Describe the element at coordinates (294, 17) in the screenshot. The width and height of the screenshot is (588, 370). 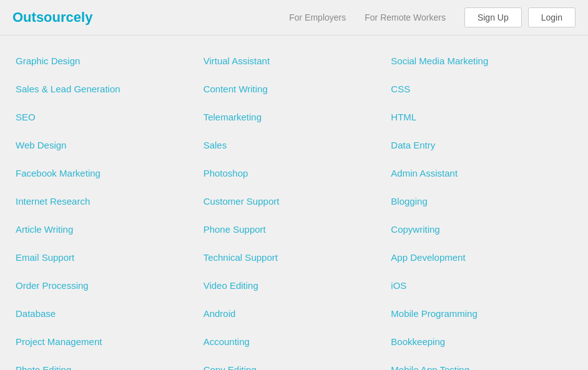
I see `site-header: Outsourcely For Employers For Remote Wor…` at that location.